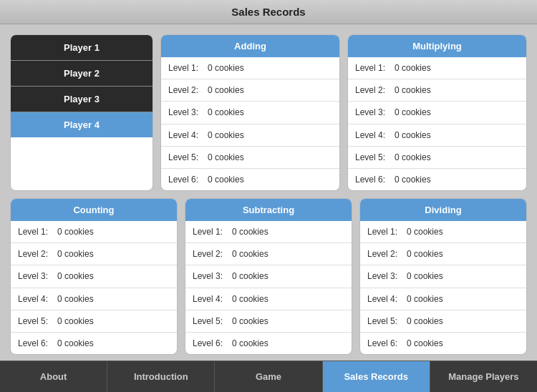 The image size is (537, 392). Describe the element at coordinates (82, 99) in the screenshot. I see `player-item-3: Player 3` at that location.